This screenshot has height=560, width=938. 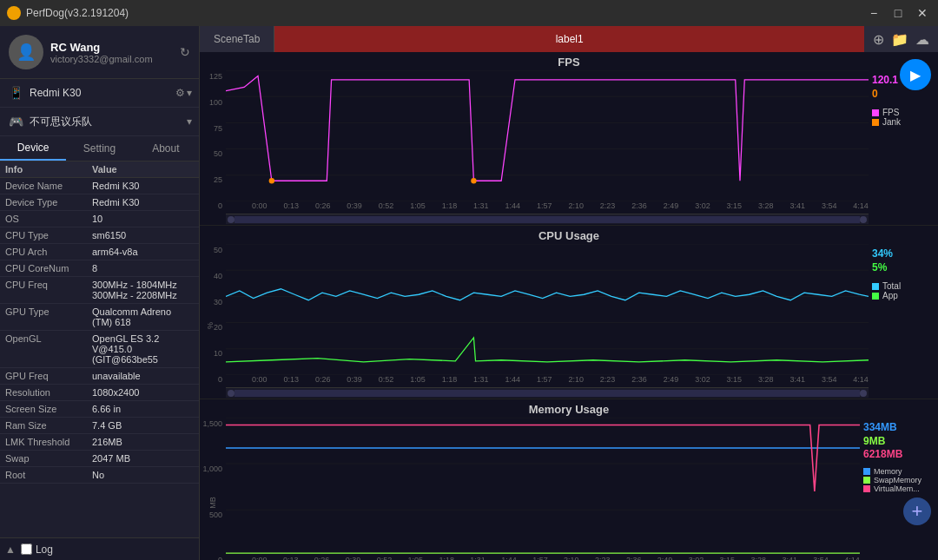 I want to click on info-key: GPU Freq, so click(x=49, y=376).